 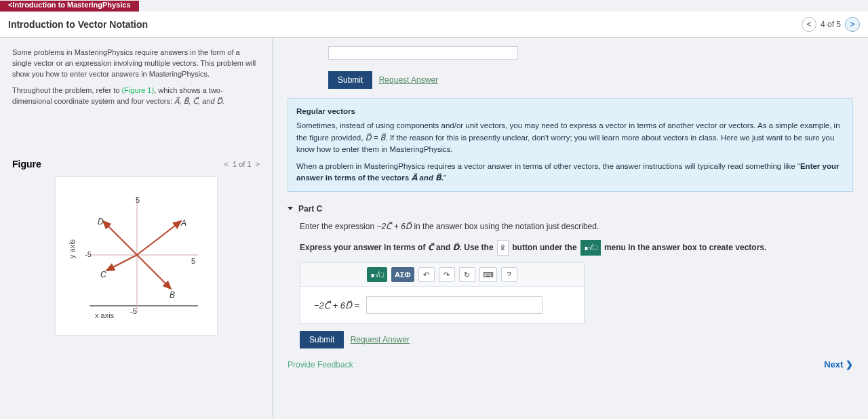 I want to click on figure-pager-label: 1 of 1, so click(x=242, y=164).